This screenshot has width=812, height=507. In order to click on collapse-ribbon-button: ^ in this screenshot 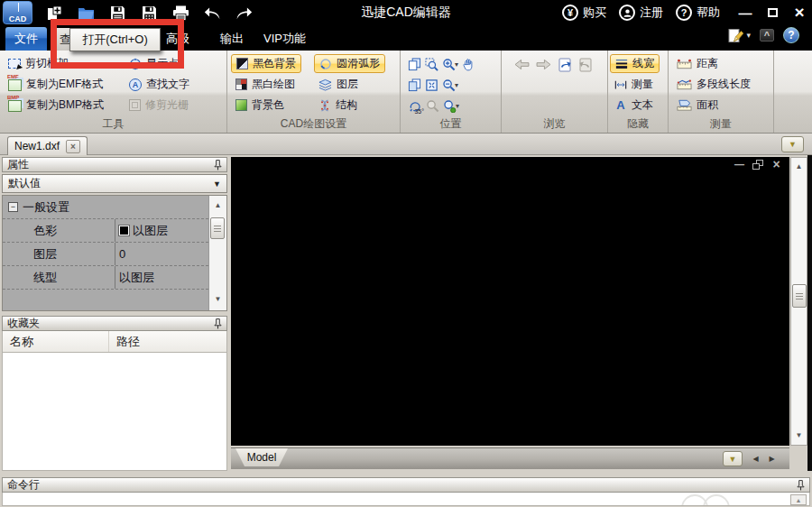, I will do `click(767, 35)`.